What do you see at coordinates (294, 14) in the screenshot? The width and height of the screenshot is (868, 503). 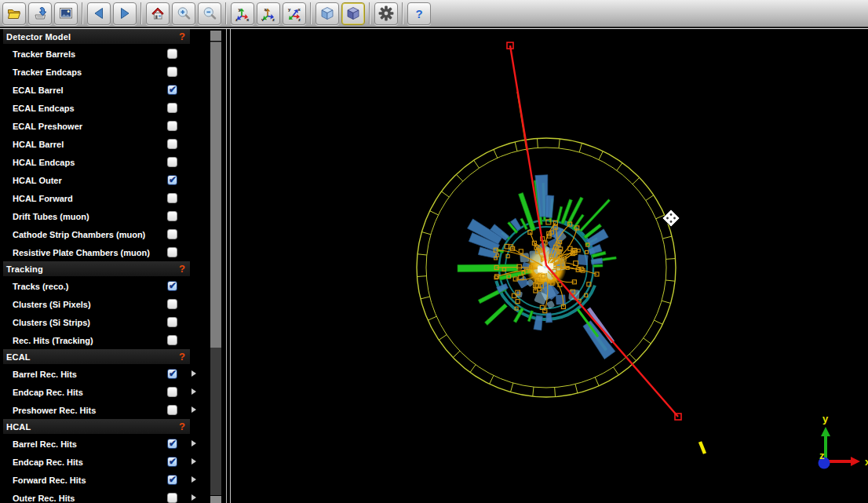 I see `view-yz-button: y x z` at bounding box center [294, 14].